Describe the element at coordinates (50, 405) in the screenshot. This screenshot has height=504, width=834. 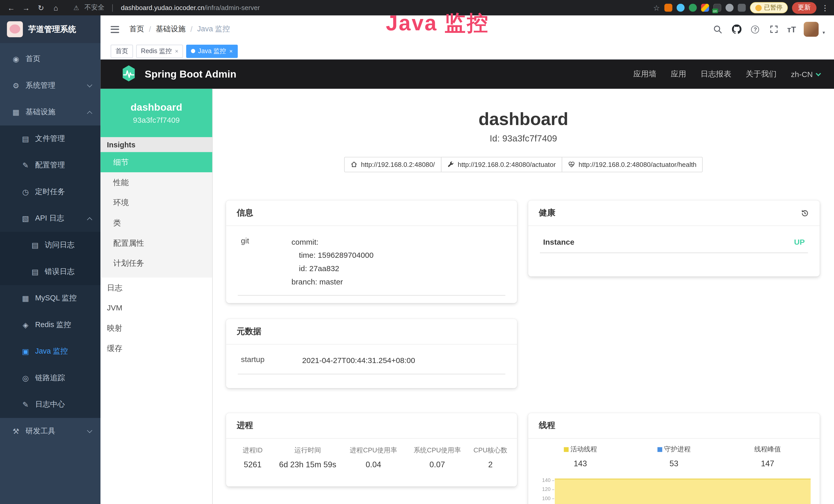
I see `sidebar-item-label: 日志中心` at that location.